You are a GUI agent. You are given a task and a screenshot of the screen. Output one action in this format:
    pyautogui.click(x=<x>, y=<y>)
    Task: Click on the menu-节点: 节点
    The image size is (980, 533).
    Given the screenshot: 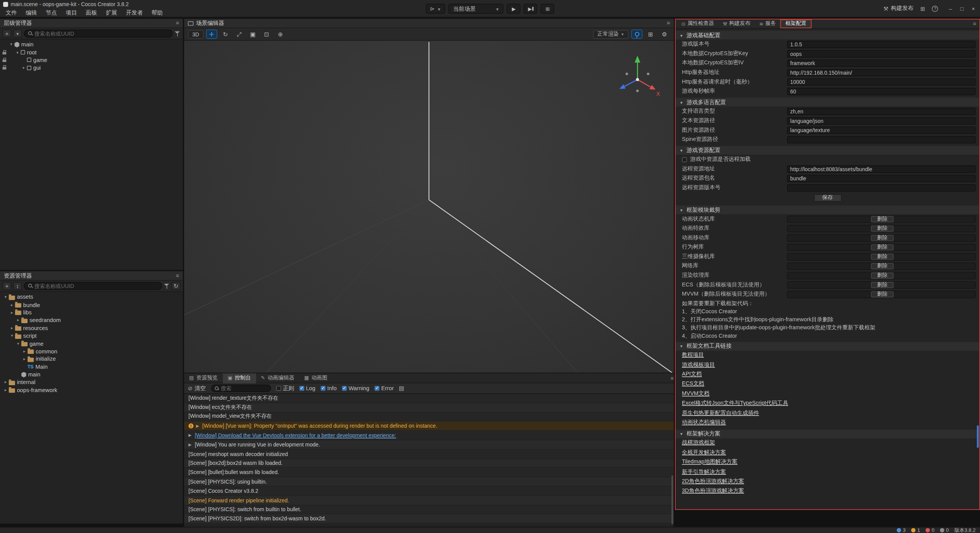 What is the action you would take?
    pyautogui.click(x=51, y=12)
    